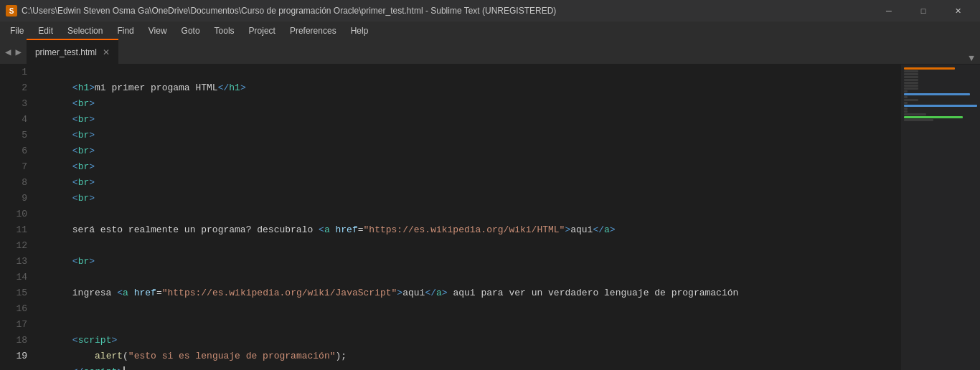 Image resolution: width=980 pixels, height=370 pixels. I want to click on tab-bar: ◀ ▶ primer_test.html ✕ ▼, so click(490, 52).